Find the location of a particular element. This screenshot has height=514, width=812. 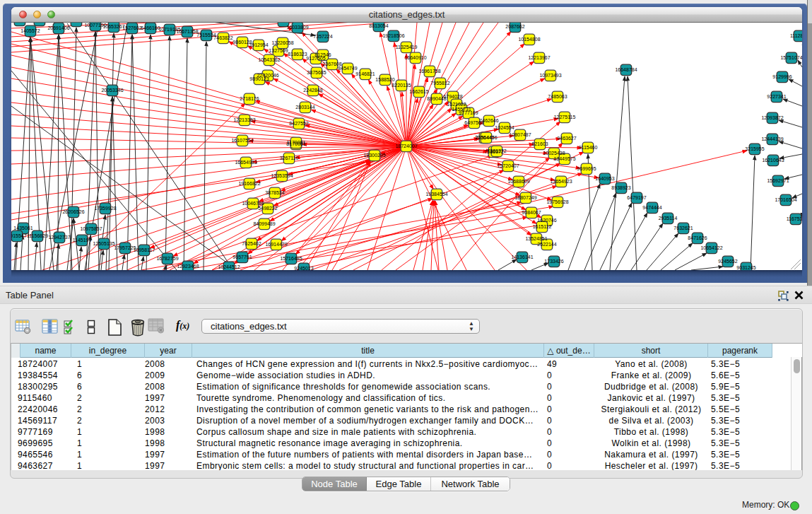

svg-text: 19756928 is located at coordinates (557, 202).